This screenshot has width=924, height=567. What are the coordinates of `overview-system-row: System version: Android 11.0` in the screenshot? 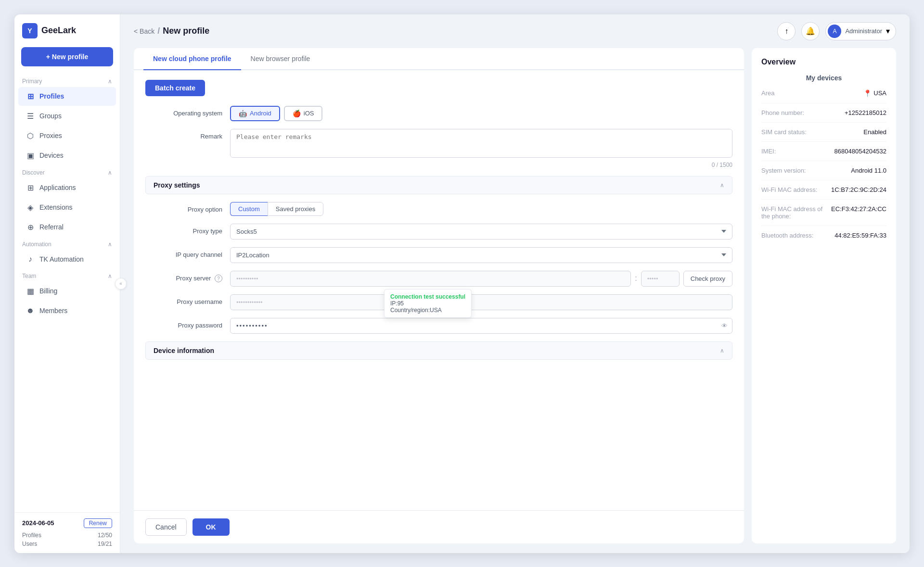 It's located at (824, 174).